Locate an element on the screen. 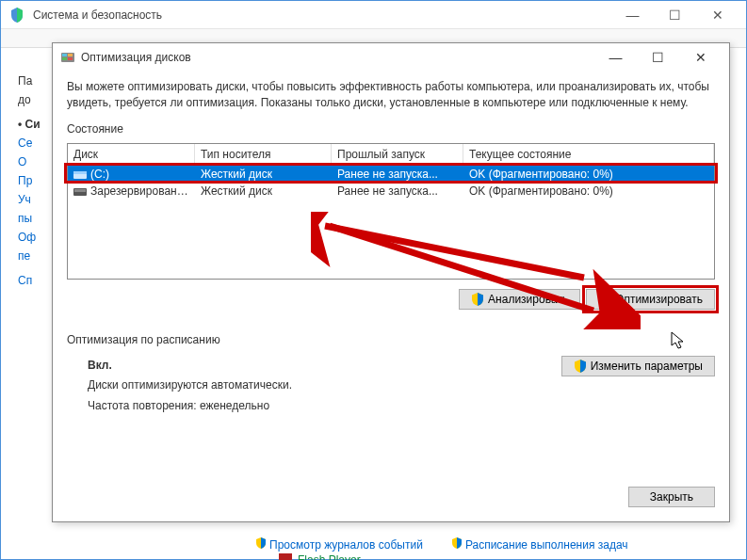  sidebar-text: до is located at coordinates (29, 100).